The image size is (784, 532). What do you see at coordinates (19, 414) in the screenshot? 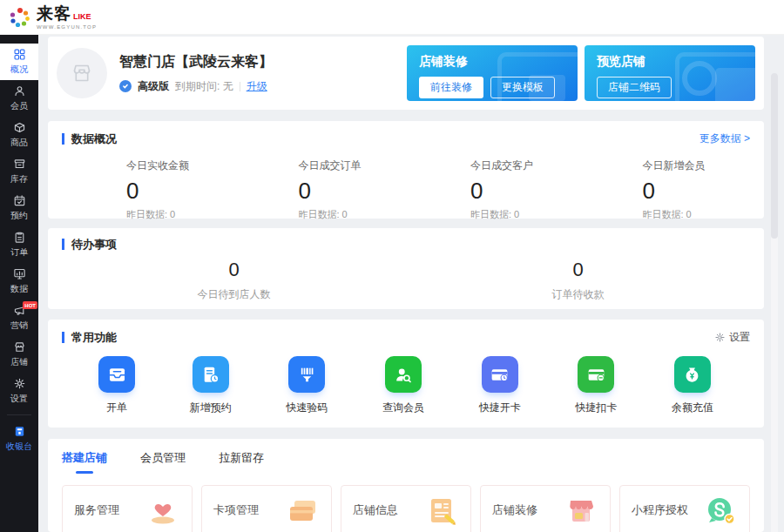
I see `sidebar-divider` at bounding box center [19, 414].